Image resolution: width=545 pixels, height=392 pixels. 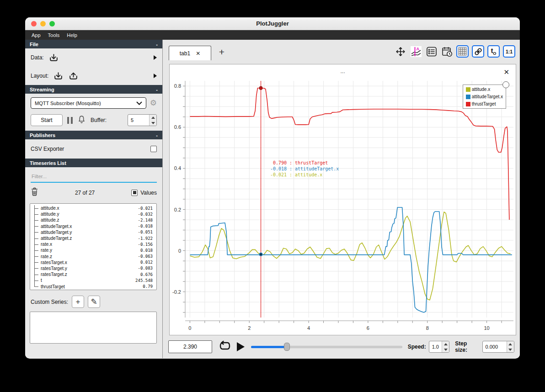 What do you see at coordinates (401, 51) in the screenshot?
I see `pan-zoom-icon` at bounding box center [401, 51].